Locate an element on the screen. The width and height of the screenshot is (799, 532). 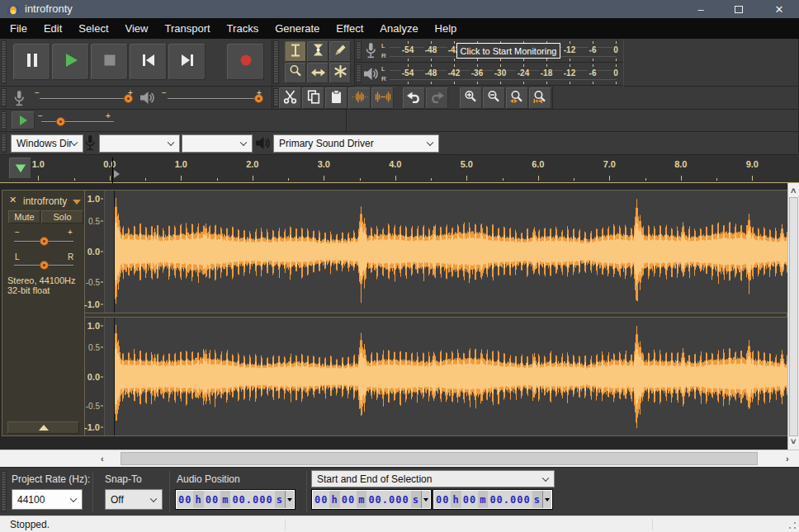
zoom-out-button is located at coordinates (494, 98).